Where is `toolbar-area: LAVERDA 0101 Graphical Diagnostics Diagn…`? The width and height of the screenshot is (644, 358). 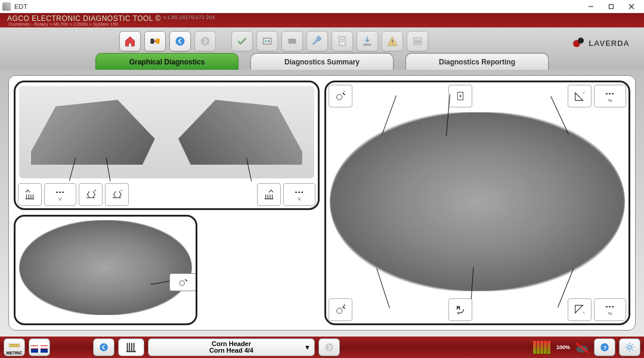 toolbar-area: LAVERDA 0101 Graphical Diagnostics Diagn… is located at coordinates (322, 48).